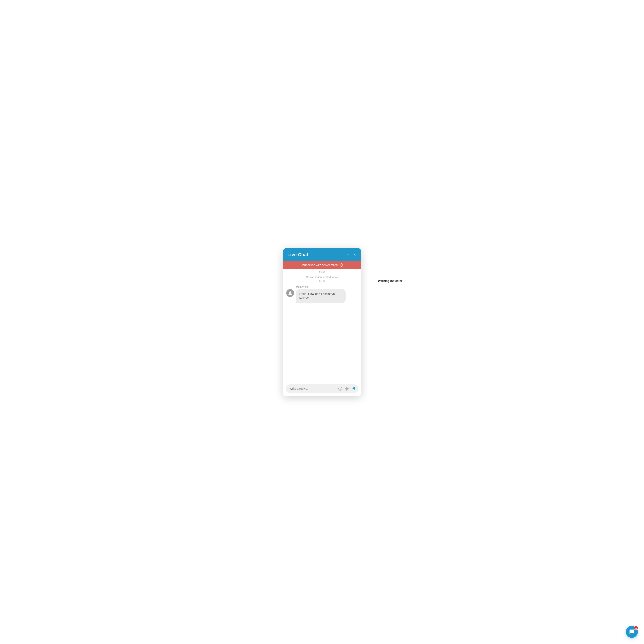 This screenshot has height=644, width=644. I want to click on chat-window-wrapper: Live Chat − × Connection with server fai…, so click(322, 322).